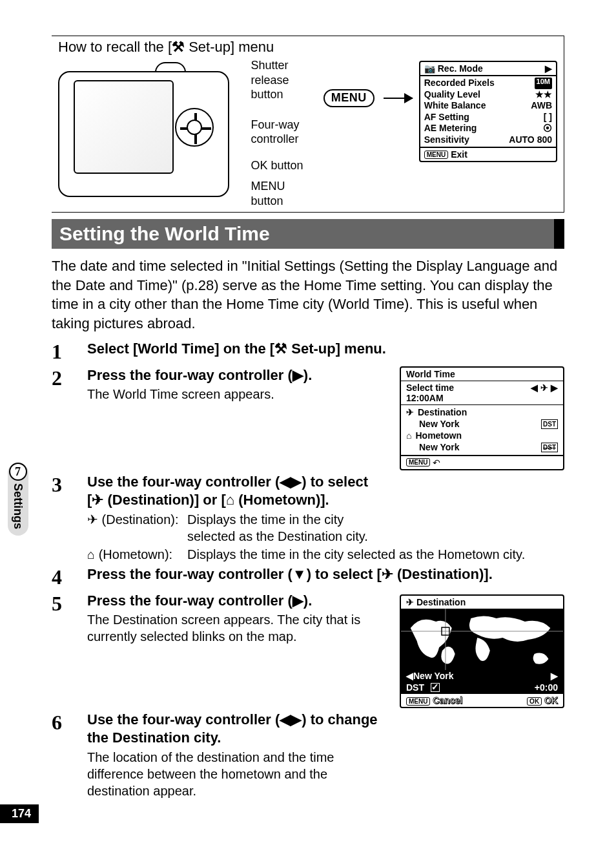 This screenshot has height=849, width=616. What do you see at coordinates (70, 578) in the screenshot?
I see `step-number: 4` at bounding box center [70, 578].